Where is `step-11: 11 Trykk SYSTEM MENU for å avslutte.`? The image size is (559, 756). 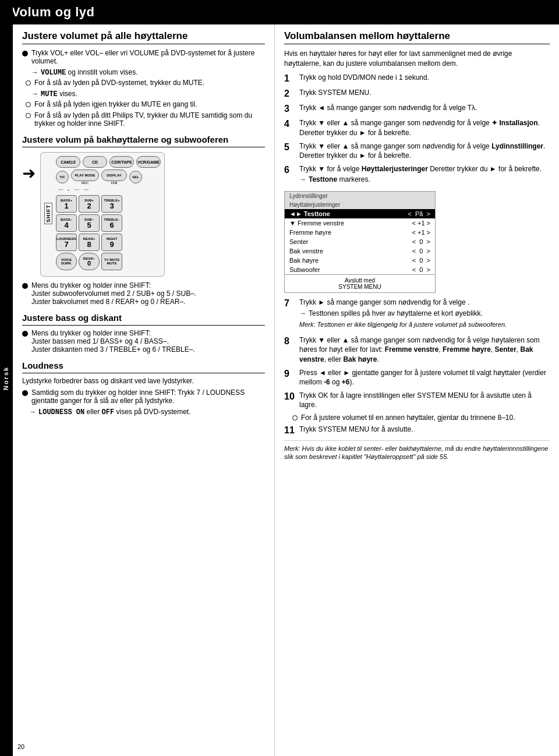 step-11: 11 Trykk SYSTEM MENU for å avslutte. is located at coordinates (417, 430).